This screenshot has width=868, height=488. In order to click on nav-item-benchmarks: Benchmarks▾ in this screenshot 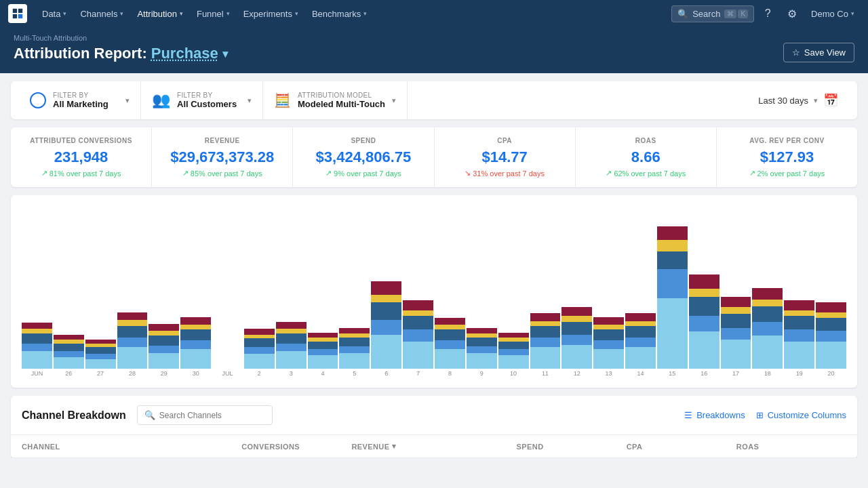, I will do `click(339, 14)`.